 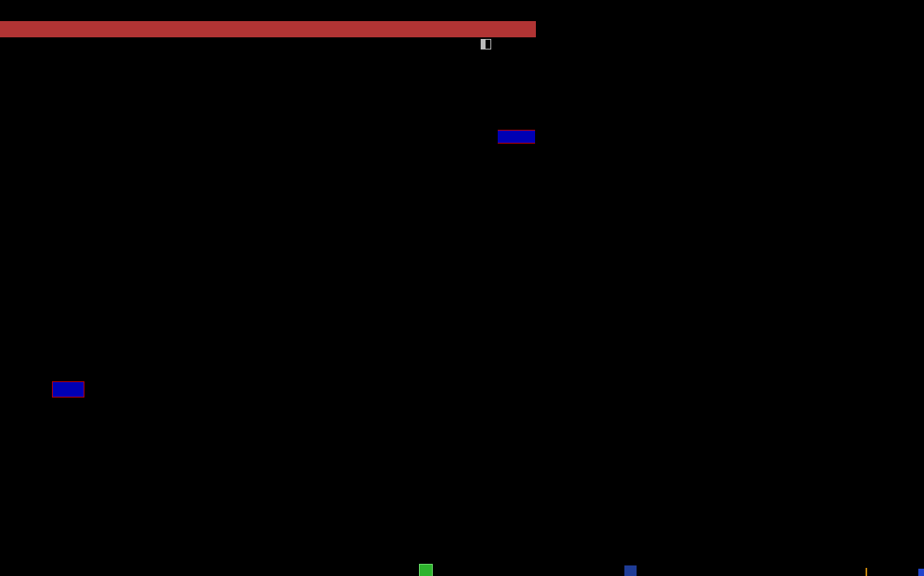 What do you see at coordinates (921, 573) in the screenshot?
I see `clipped-blue-chip` at bounding box center [921, 573].